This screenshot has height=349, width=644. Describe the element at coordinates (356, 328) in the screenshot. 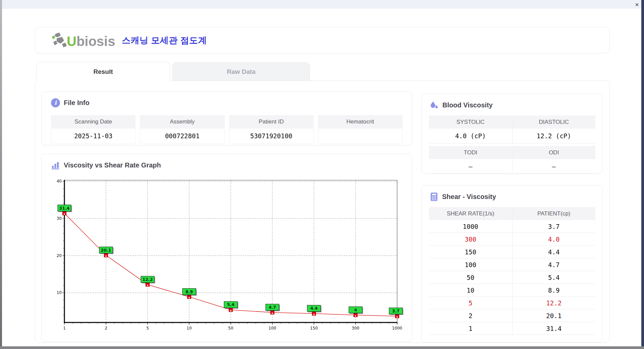

I see `x-tick-label: 300` at that location.